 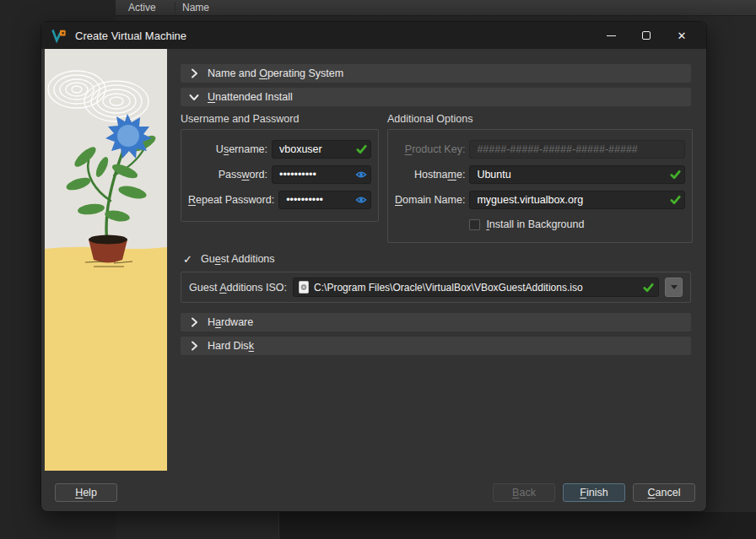 What do you see at coordinates (86, 493) in the screenshot?
I see `help-button: Help` at bounding box center [86, 493].